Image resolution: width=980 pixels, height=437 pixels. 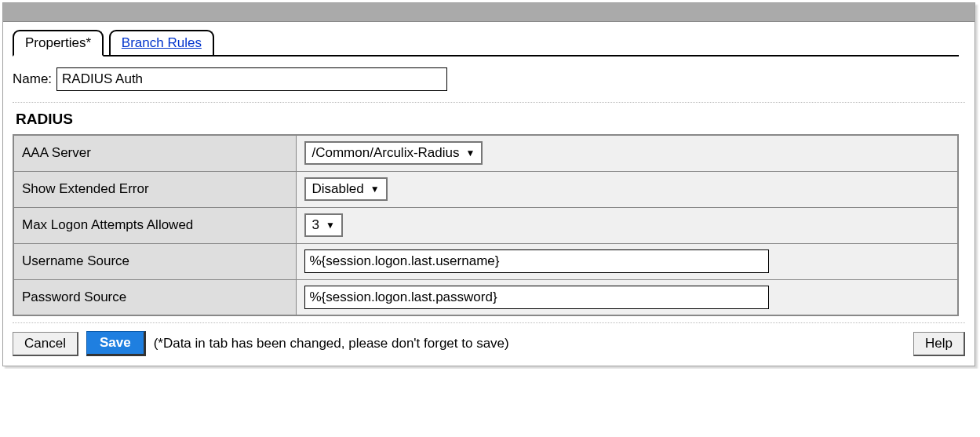 I want to click on table-row: Username Source, so click(x=486, y=261).